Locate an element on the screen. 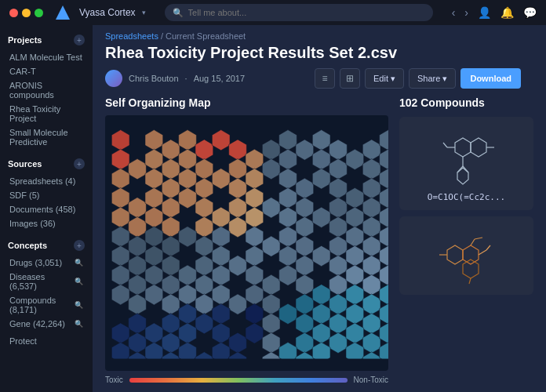 The height and width of the screenshot is (392, 546). sidebar-item-cart: CAR-T is located at coordinates (46, 71).